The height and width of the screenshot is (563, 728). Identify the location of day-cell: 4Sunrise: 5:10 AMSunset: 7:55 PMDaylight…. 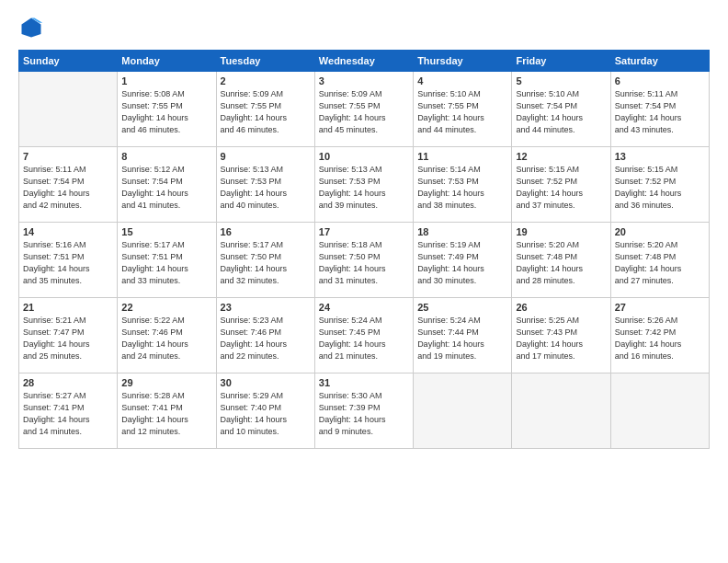
(463, 109).